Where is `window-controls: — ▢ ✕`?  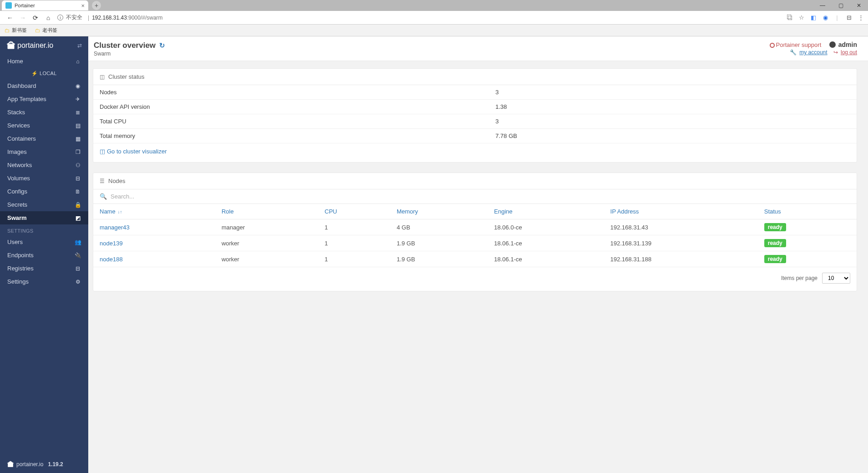
window-controls: — ▢ ✕ is located at coordinates (841, 5).